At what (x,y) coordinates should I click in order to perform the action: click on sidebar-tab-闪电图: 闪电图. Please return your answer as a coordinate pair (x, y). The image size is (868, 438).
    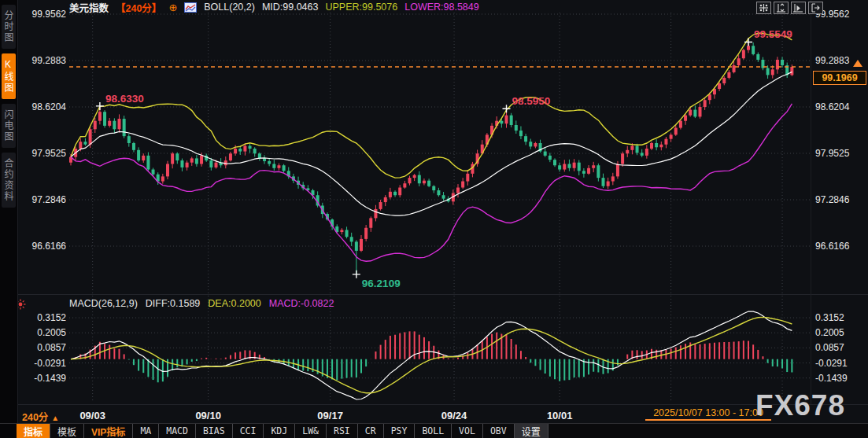
    Looking at the image, I should click on (9, 126).